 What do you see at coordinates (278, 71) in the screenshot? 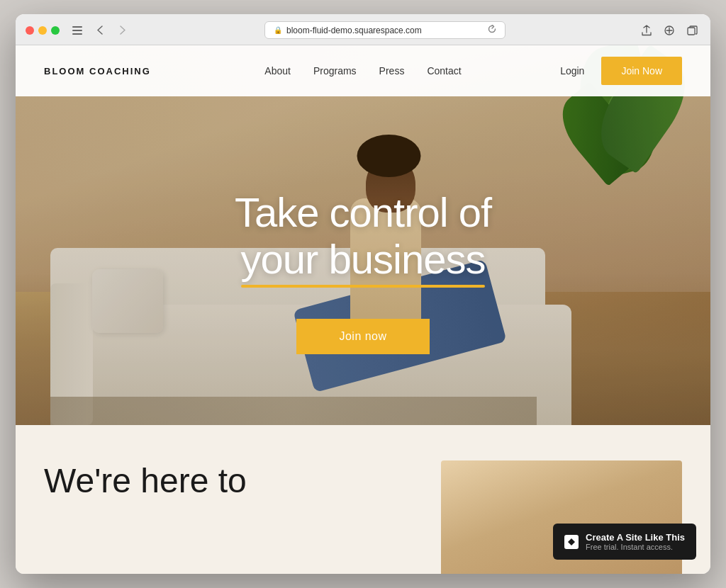
I see `nav-link-about: About` at bounding box center [278, 71].